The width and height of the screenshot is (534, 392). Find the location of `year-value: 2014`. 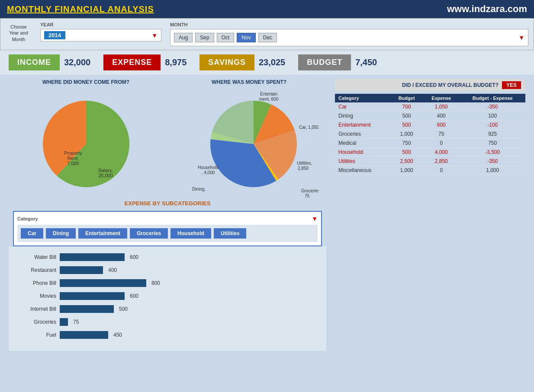

year-value: 2014 is located at coordinates (55, 35).